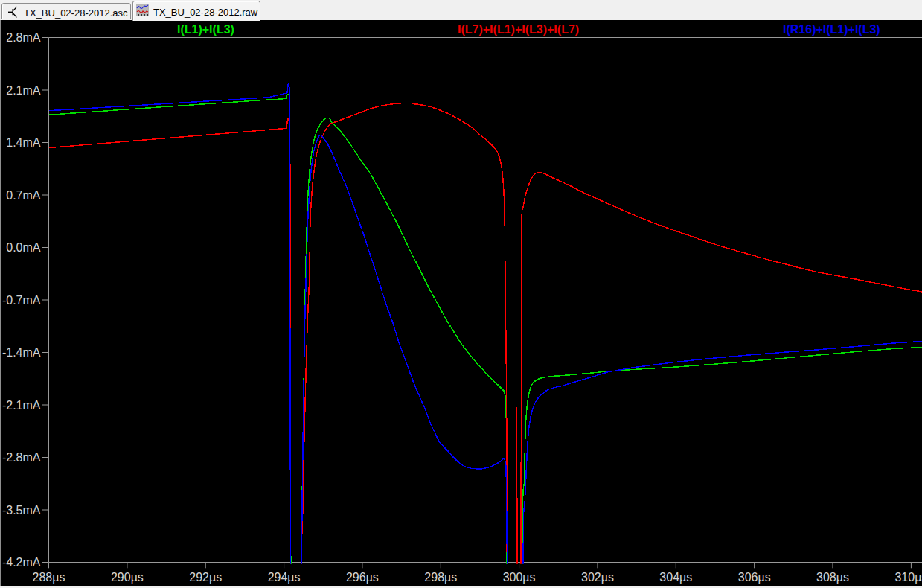 The image size is (922, 588). I want to click on svg-text: 310µs, so click(908, 578).